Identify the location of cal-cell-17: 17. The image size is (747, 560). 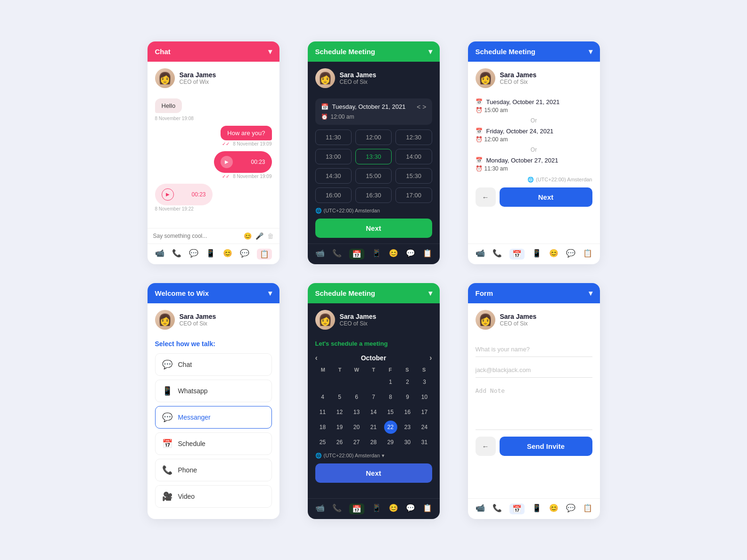
(425, 412).